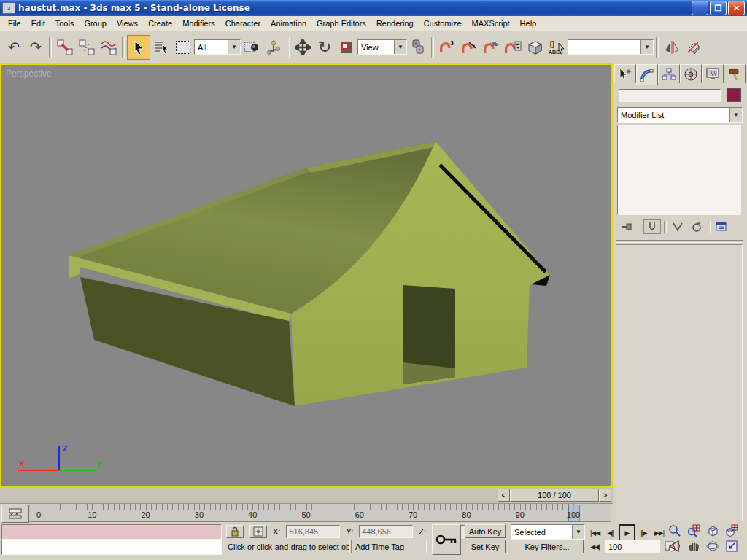 The image size is (747, 560). I want to click on absolute-offset-mode-toggle, so click(258, 532).